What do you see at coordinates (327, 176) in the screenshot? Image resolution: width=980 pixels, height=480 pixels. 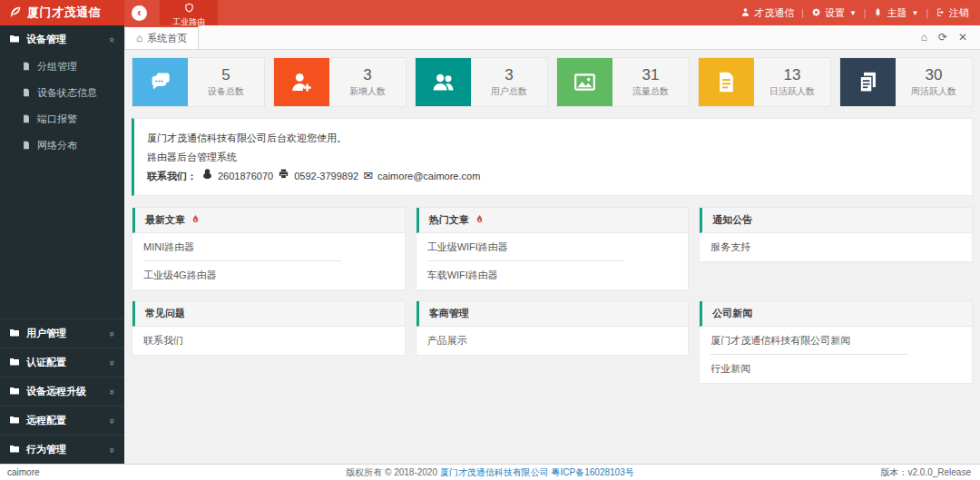 I see `phone-number: 0592-3799892` at bounding box center [327, 176].